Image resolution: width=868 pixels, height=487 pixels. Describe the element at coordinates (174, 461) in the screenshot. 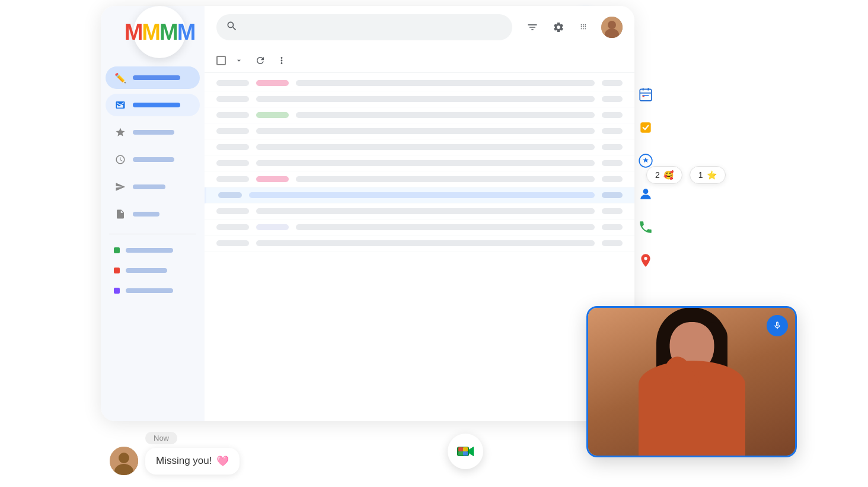

I see `chat-row: Missing you! 🩷` at that location.